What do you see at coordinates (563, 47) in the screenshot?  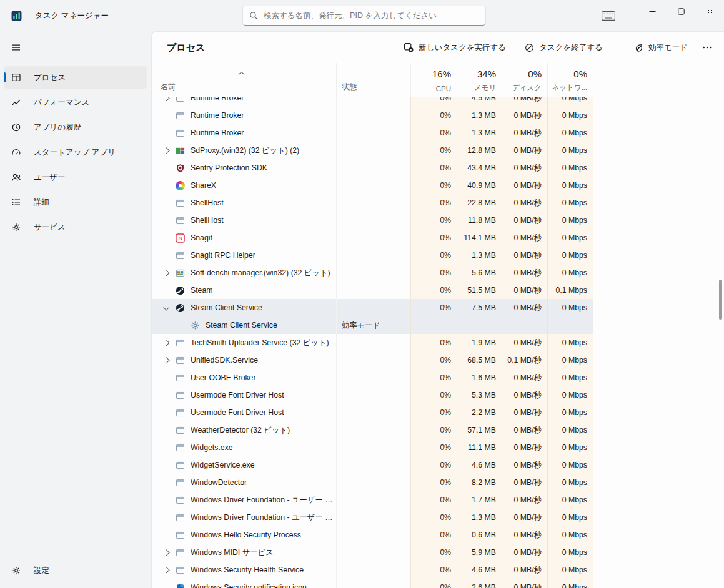 I see `end-task-button: タスクを終了する` at bounding box center [563, 47].